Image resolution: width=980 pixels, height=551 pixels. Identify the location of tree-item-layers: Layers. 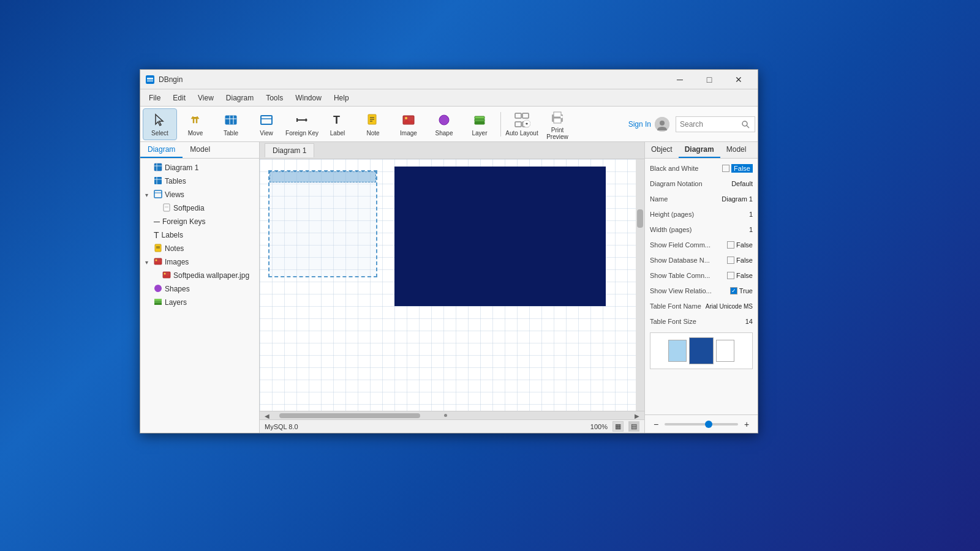
(200, 302).